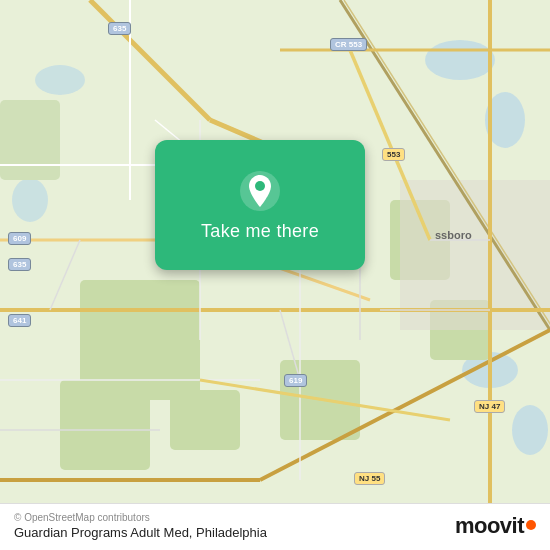 The height and width of the screenshot is (550, 550). I want to click on osm-attribution: © OpenStreetMap contributors, so click(140, 518).